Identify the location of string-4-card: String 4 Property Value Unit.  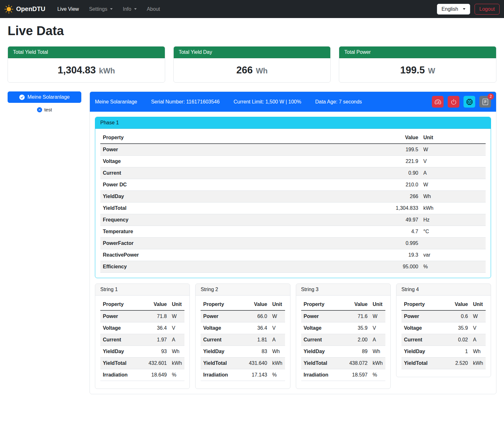
(444, 330).